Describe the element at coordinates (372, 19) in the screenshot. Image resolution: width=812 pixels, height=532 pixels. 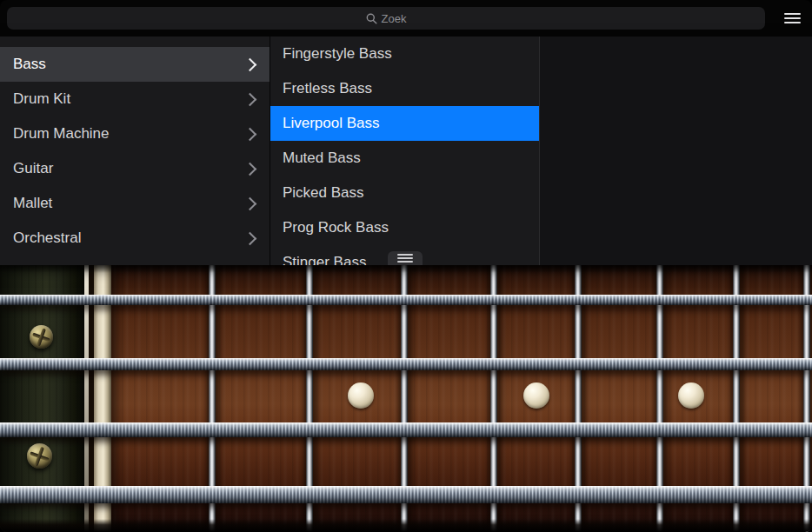
I see `search-icon` at that location.